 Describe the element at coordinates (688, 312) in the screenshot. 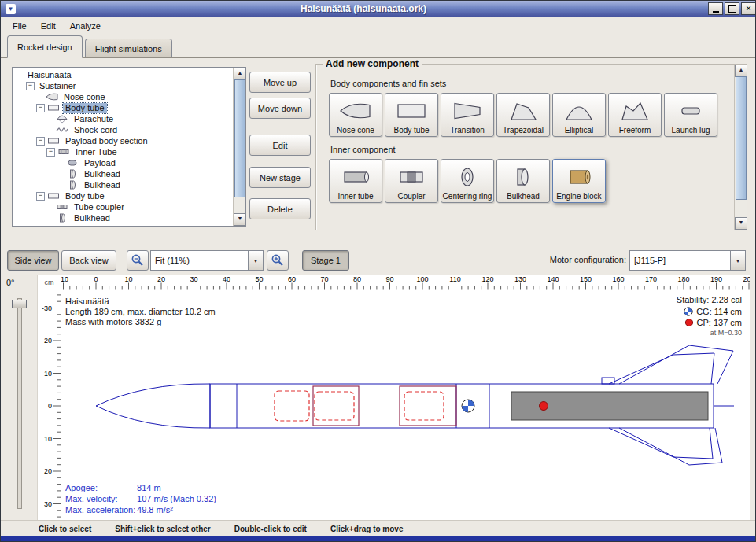

I see `cg-icon` at that location.